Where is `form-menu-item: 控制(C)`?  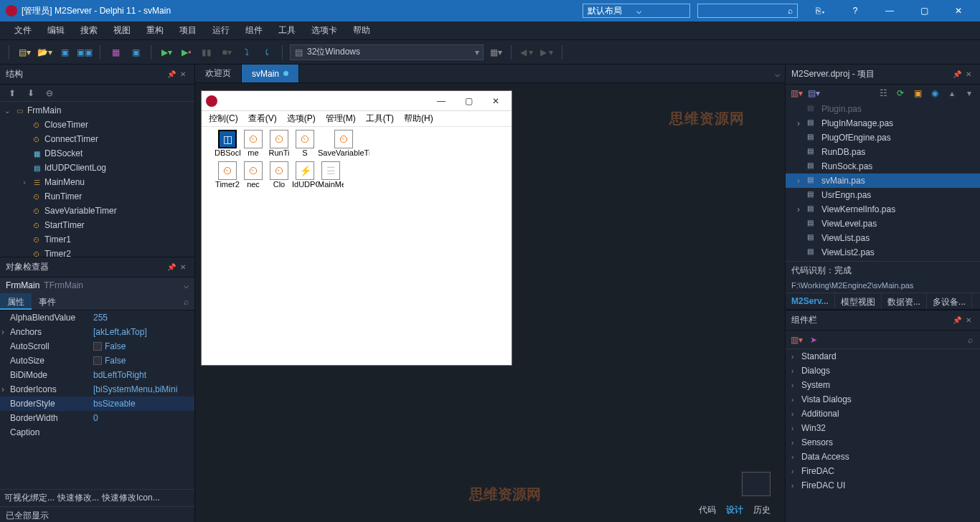
form-menu-item: 控制(C) is located at coordinates (224, 119).